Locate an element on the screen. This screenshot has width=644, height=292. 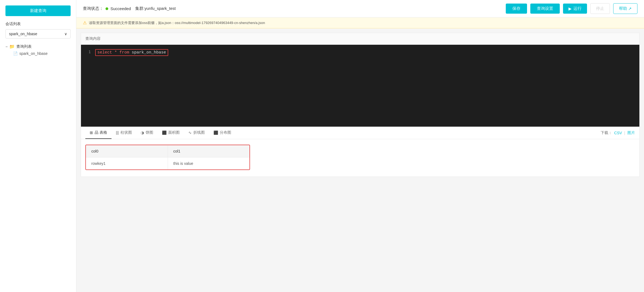
code-keyword-from: from is located at coordinates (124, 52).